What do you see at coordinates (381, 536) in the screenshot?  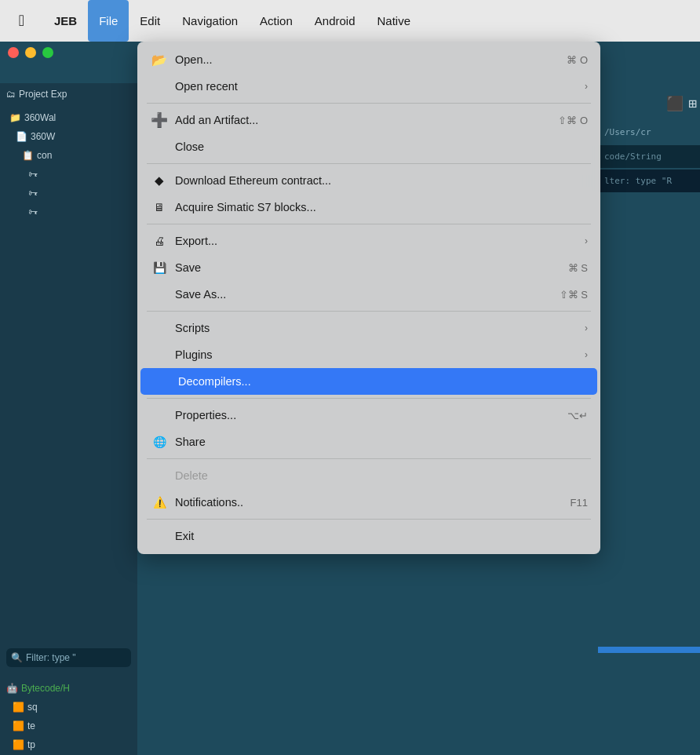 I see `menu-item-exit-label: Exit` at bounding box center [381, 536].